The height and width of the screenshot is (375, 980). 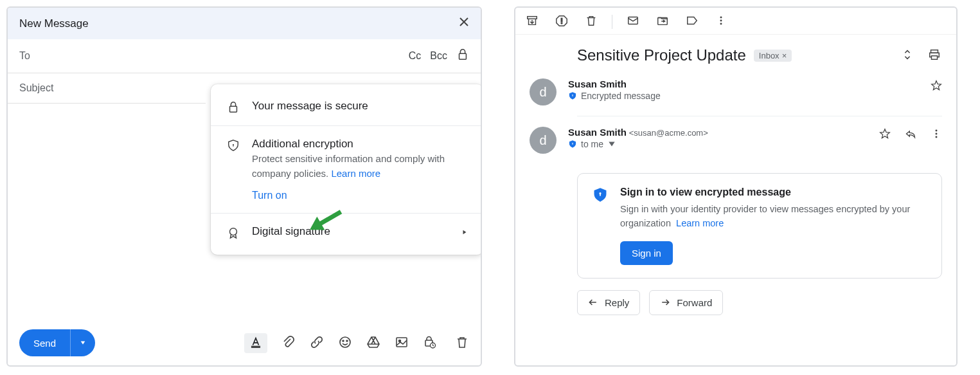 I want to click on inbox-chip: Inbox×, so click(x=772, y=55).